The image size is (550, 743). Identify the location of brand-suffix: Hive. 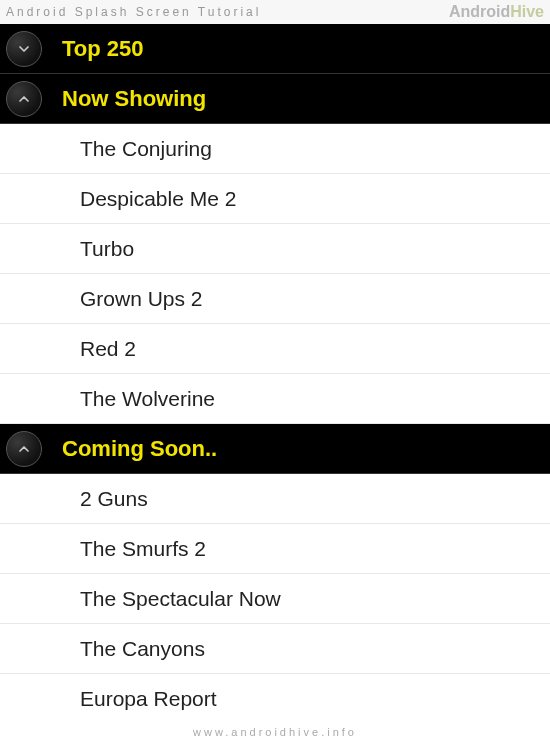
(527, 12).